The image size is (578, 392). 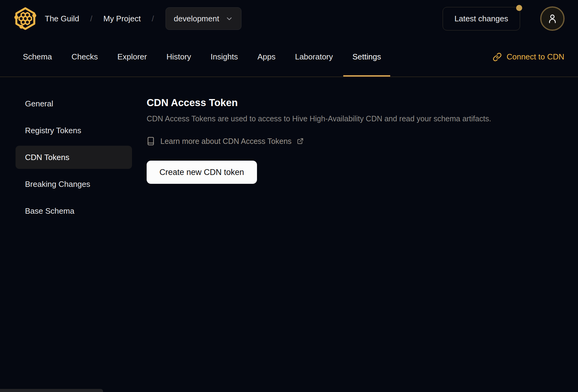 I want to click on tab-schema: Schema, so click(x=37, y=57).